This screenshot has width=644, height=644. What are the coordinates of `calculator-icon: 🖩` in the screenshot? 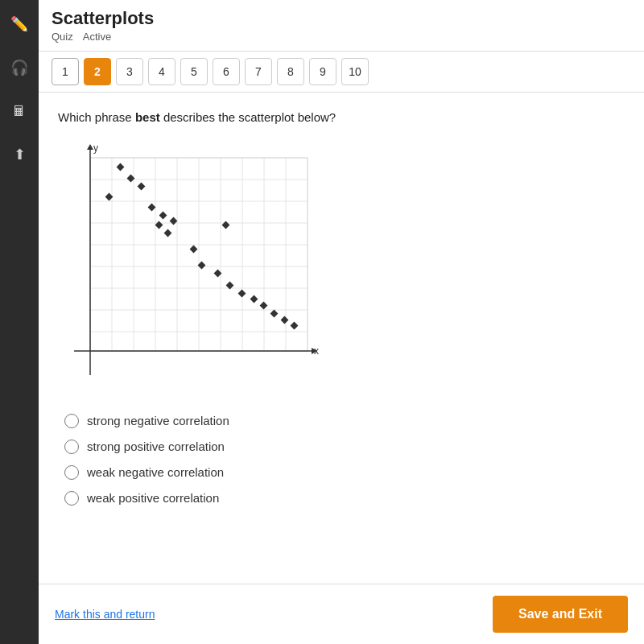 It's located at (19, 111).